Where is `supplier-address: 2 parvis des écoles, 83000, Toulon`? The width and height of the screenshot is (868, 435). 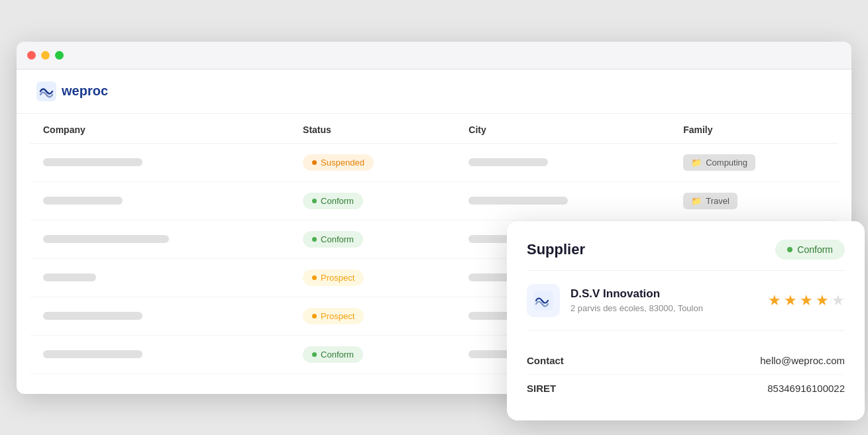
supplier-address: 2 parvis des écoles, 83000, Toulon is located at coordinates (664, 309).